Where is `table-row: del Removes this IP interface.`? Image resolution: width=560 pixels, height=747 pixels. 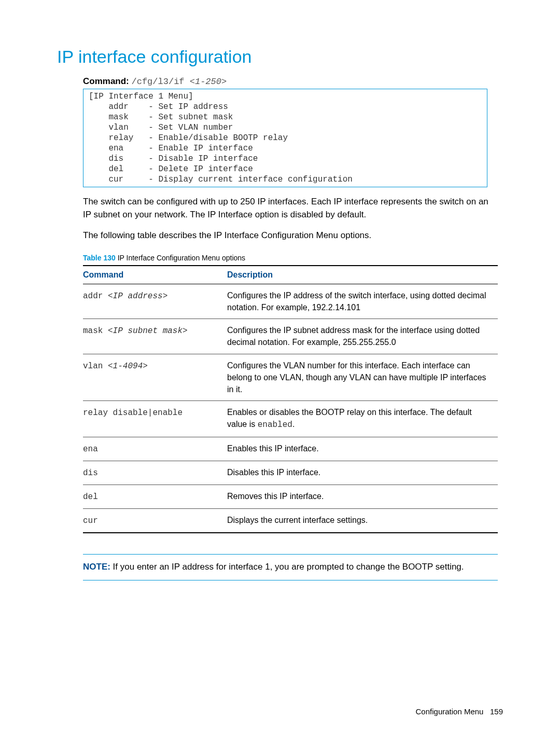 table-row: del Removes this IP interface. is located at coordinates (290, 496).